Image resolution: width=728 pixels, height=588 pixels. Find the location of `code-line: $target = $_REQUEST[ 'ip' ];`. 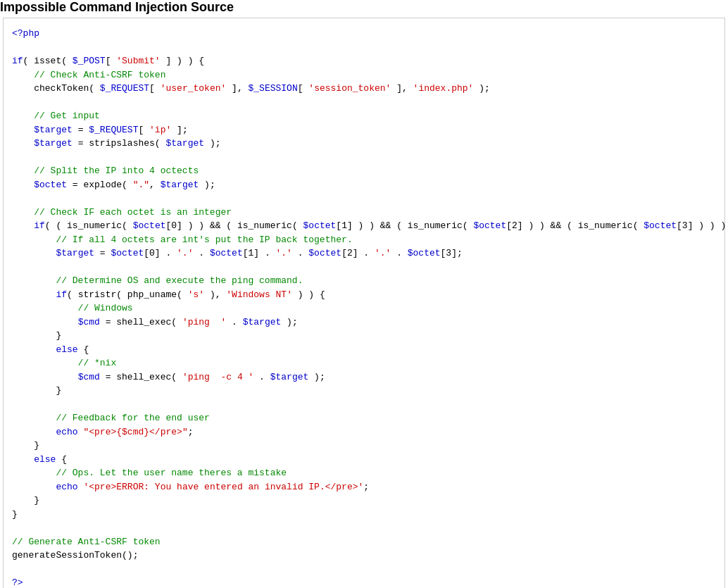

code-line: $target = $_REQUEST[ 'ip' ]; is located at coordinates (364, 130).